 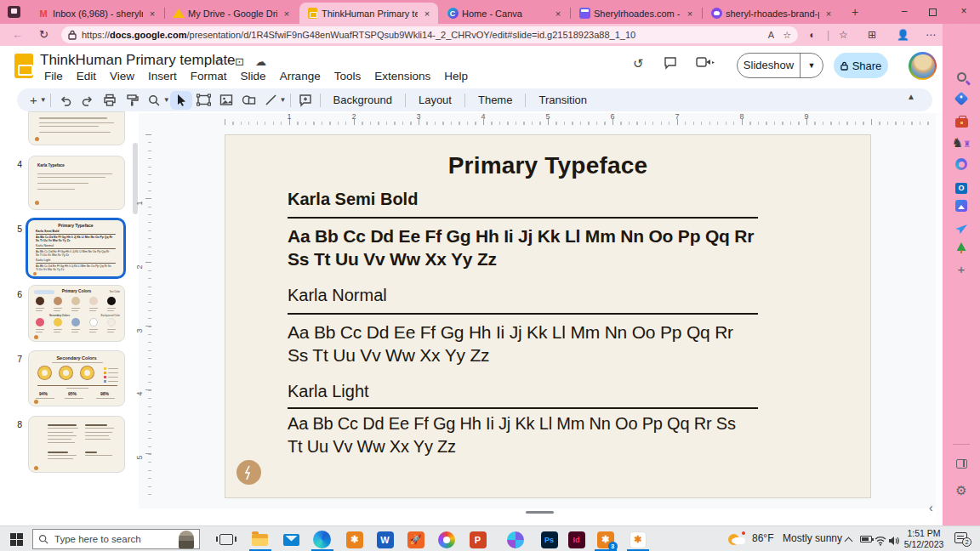 What do you see at coordinates (204, 100) in the screenshot?
I see `text-box-icon` at bounding box center [204, 100].